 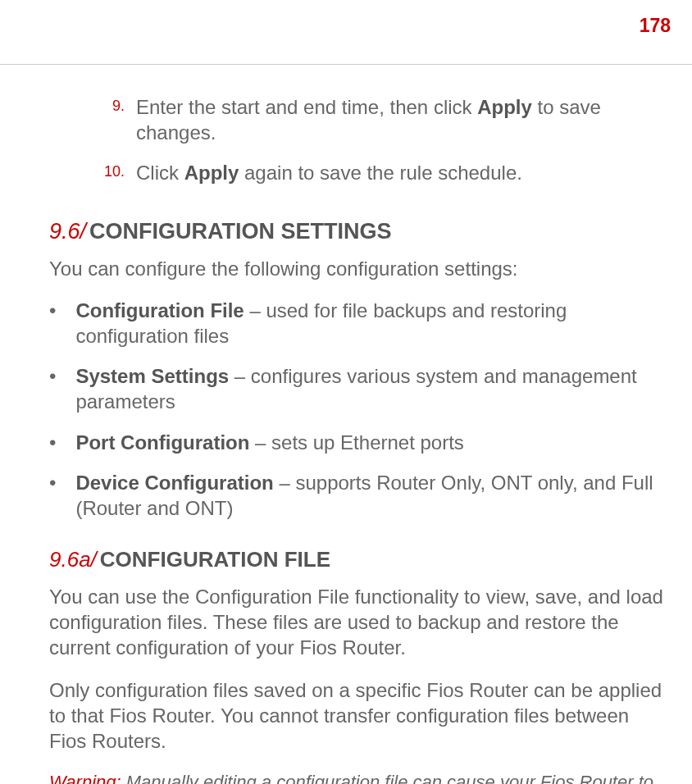 I want to click on page-number: 178, so click(x=655, y=26).